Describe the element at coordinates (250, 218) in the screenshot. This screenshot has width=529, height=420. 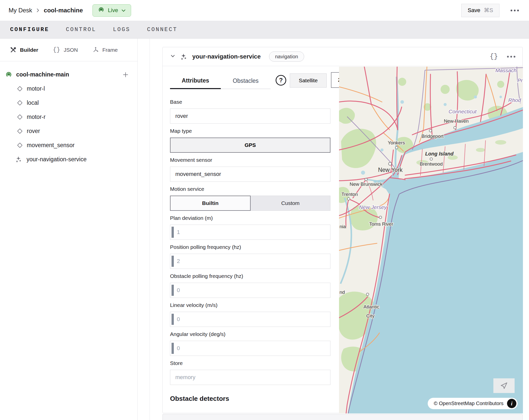
I see `plan-deviation-label: Plan deviation (m)` at that location.